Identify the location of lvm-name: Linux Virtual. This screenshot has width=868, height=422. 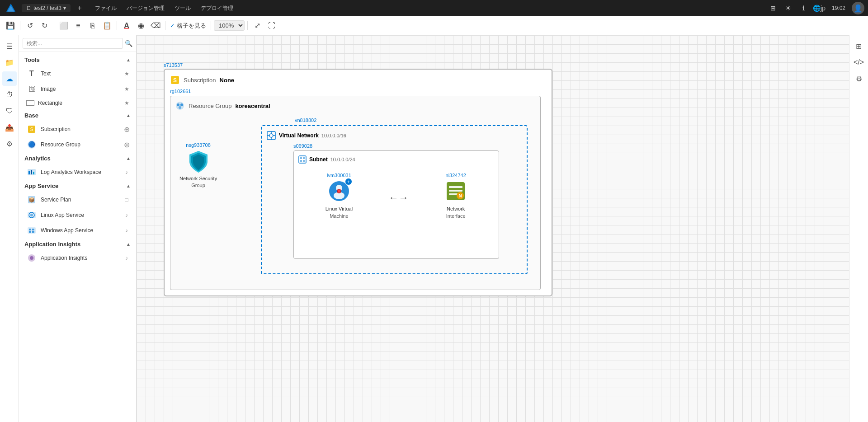
(339, 209).